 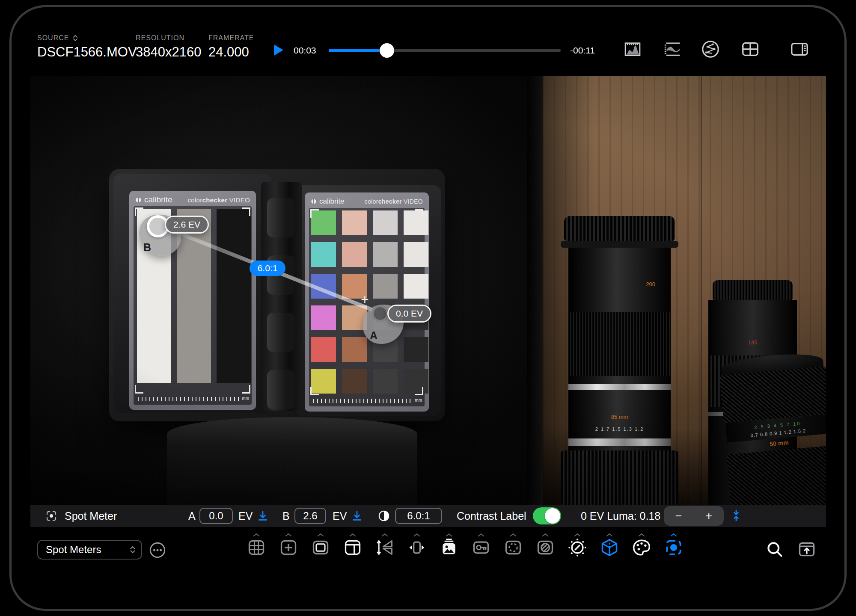 What do you see at coordinates (752, 342) in the screenshot?
I see `lens-label: 135` at bounding box center [752, 342].